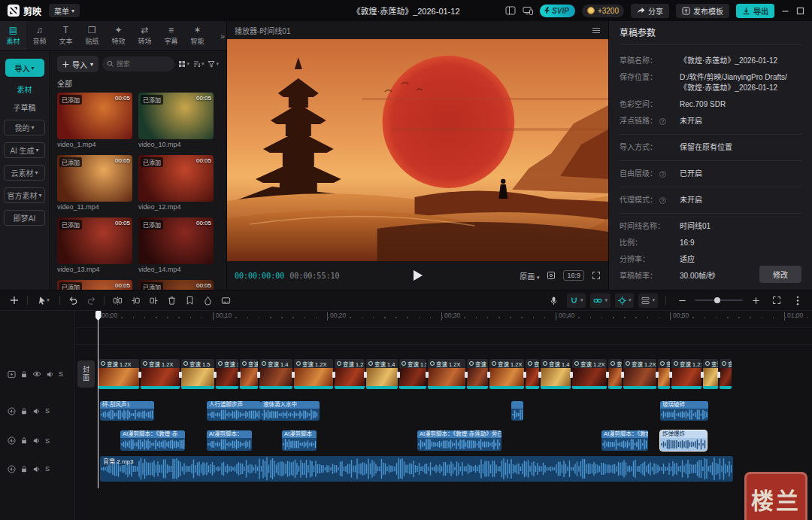 The height and width of the screenshot is (520, 812). Describe the element at coordinates (719, 300) in the screenshot. I see `zoom-slider` at that location.